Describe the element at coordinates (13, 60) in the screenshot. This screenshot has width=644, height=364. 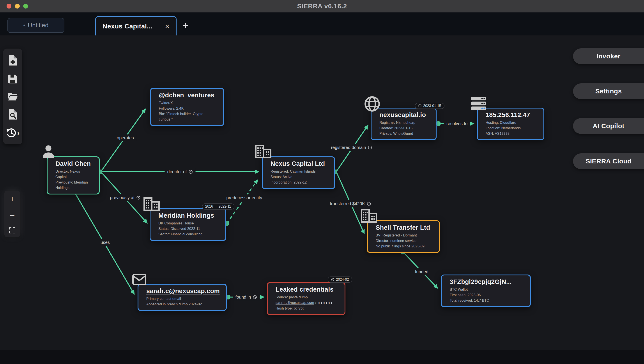
I see `new-file-button` at that location.